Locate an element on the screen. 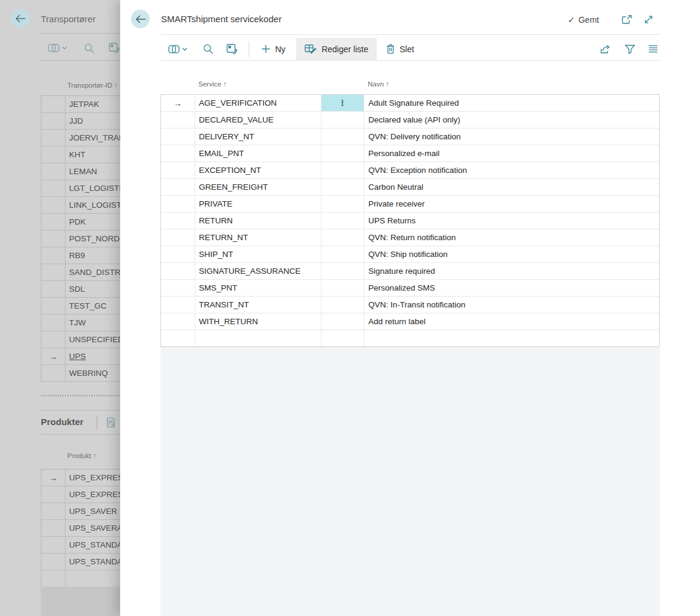  table-row: → SMS_PNT ⋮ Personalized SMS is located at coordinates (410, 288).